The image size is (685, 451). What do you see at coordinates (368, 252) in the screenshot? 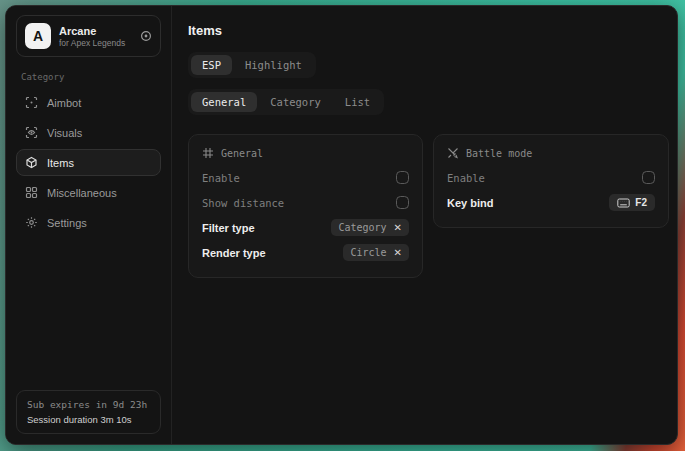
I see `render-type-value: Circle` at bounding box center [368, 252].